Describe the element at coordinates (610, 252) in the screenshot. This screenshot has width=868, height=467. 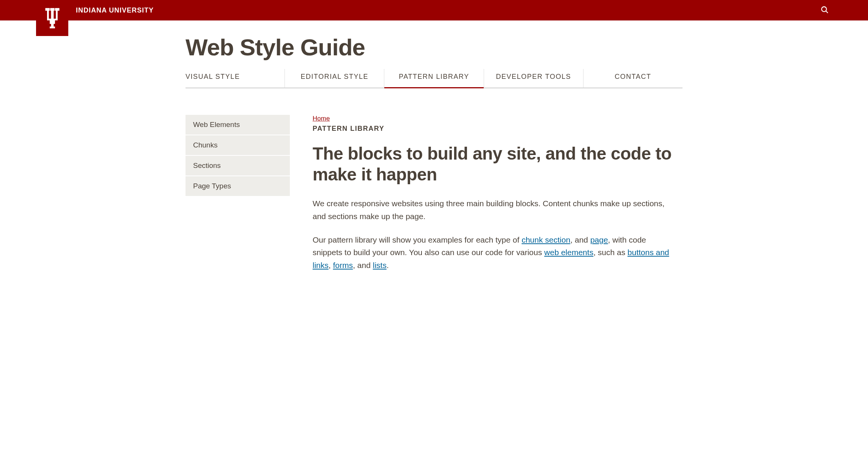
I see `text-segment: , such as` at that location.